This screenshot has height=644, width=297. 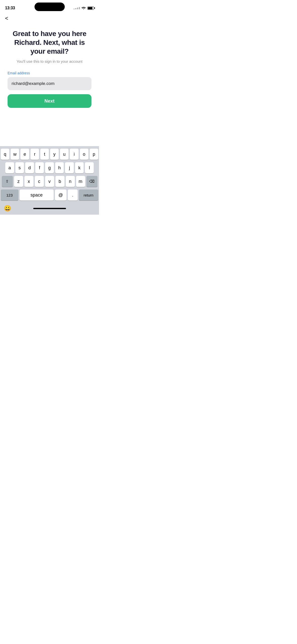 What do you see at coordinates (61, 195) in the screenshot?
I see `at-key: @` at bounding box center [61, 195].